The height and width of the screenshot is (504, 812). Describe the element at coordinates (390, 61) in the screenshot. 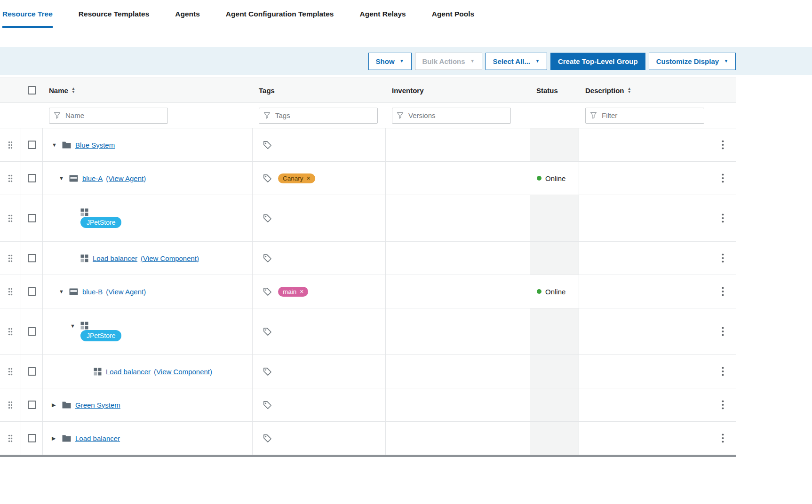

I see `show-button: Show ▼` at that location.